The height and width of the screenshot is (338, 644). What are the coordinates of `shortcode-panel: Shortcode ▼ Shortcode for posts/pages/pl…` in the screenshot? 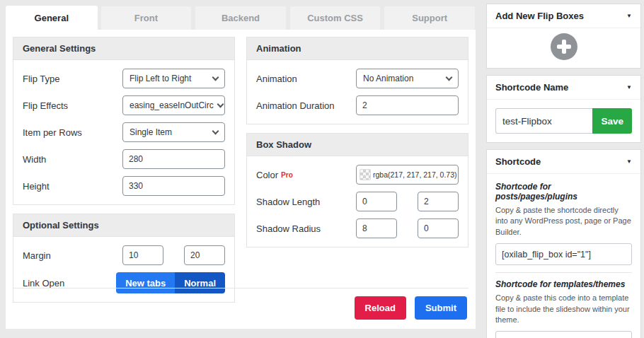 It's located at (563, 243).